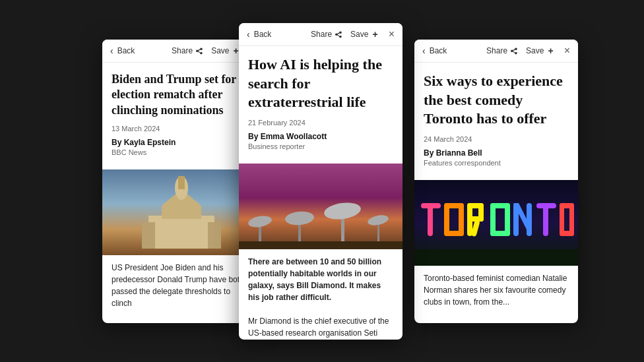 The height and width of the screenshot is (362, 644). I want to click on right-image, so click(496, 223).